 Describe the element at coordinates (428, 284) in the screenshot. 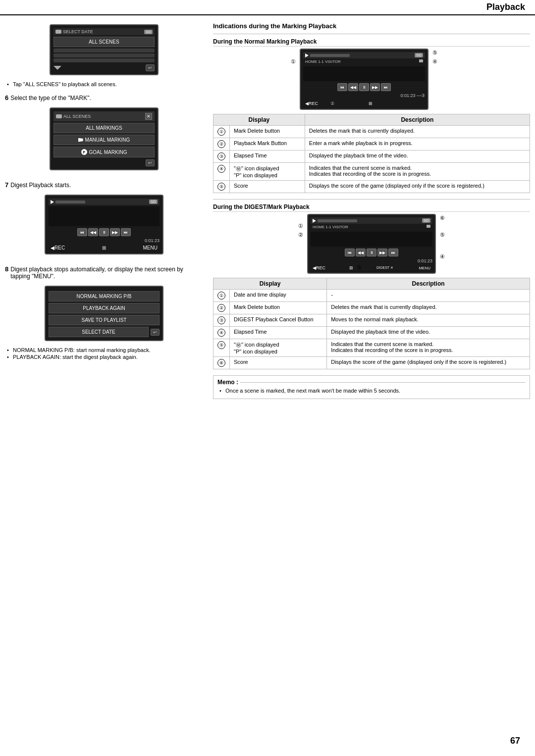

I see `th-description-2: Description` at that location.